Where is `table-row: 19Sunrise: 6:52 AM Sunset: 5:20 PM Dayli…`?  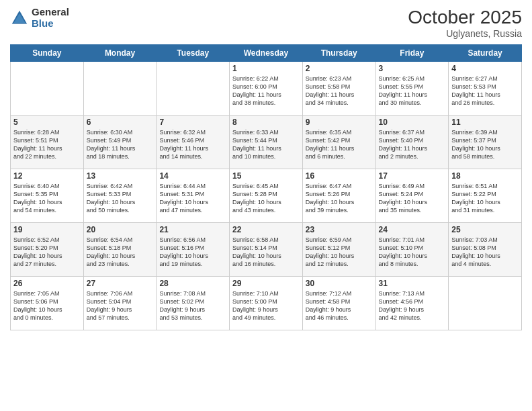
table-row: 19Sunrise: 6:52 AM Sunset: 5:20 PM Dayli… is located at coordinates (47, 250).